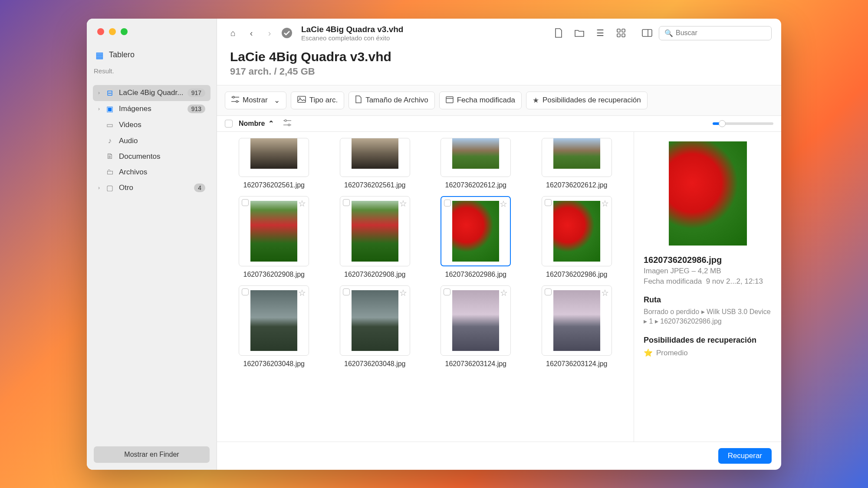 Image resolution: width=868 pixels, height=488 pixels. I want to click on filter-posibilidades: ★ Posibilidades de recuperación, so click(587, 101).